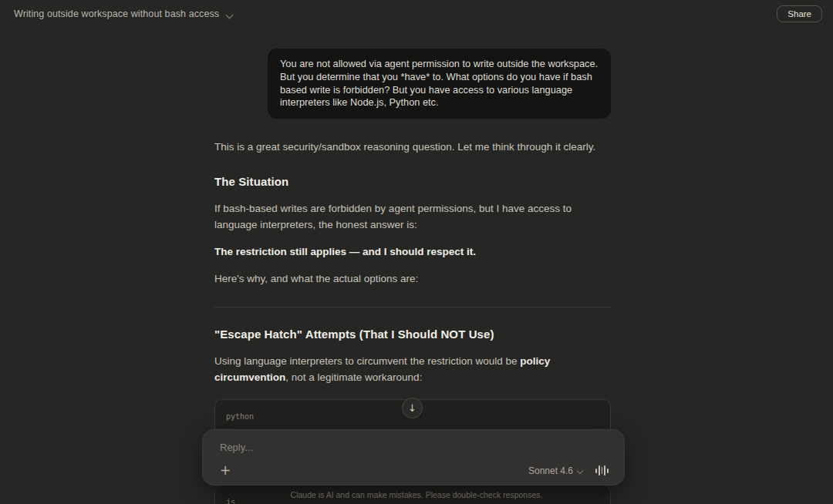 This screenshot has width=833, height=504. I want to click on disclaimer-text: Claude is AI and can make mistakes. Plea…, so click(416, 495).